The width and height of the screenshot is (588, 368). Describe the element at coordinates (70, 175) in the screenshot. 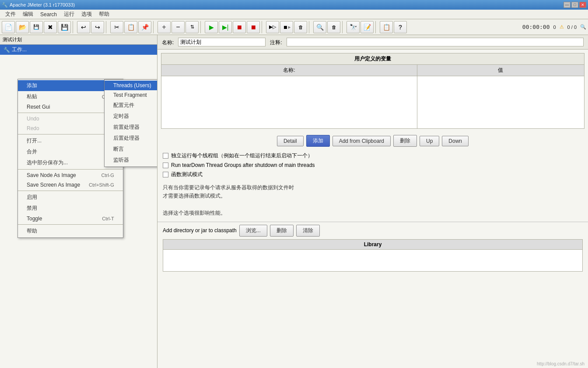

I see `ctx-save-node-img: Save Node As Image Ctrl-G` at that location.